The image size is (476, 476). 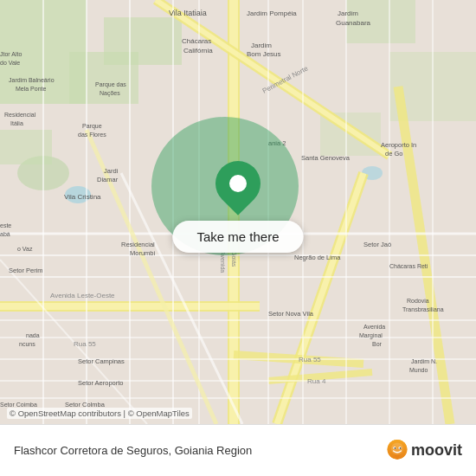 I want to click on svg-text: ncuns, so click(x=28, y=344).